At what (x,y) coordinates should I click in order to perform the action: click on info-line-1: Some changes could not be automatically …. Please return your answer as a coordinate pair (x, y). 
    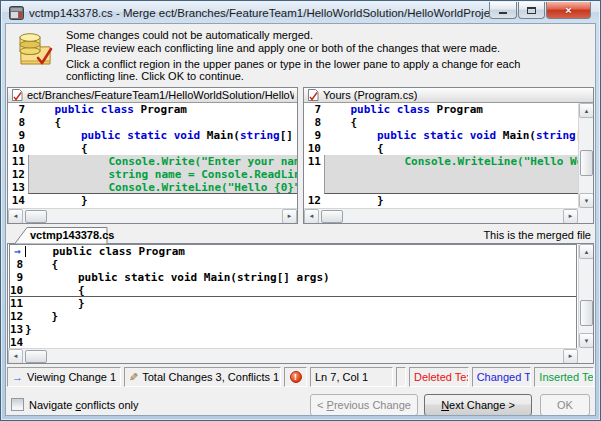
    Looking at the image, I should click on (316, 35).